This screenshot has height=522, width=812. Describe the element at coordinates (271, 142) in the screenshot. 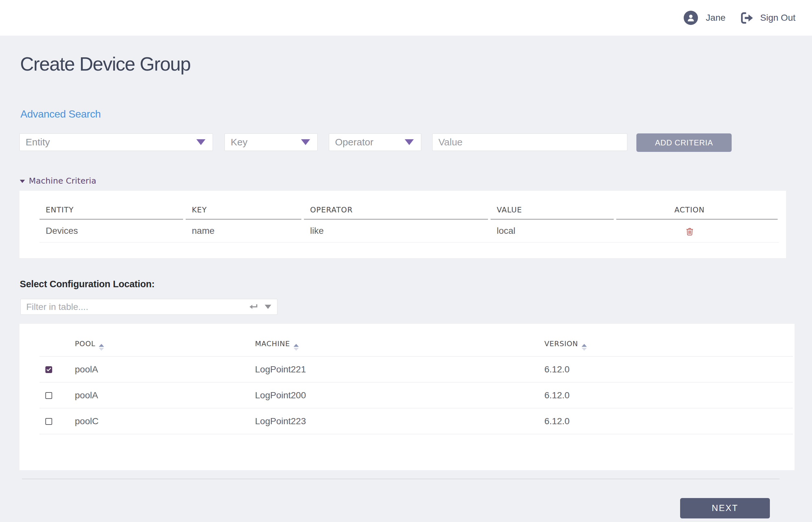

I see `key-select: Key` at that location.